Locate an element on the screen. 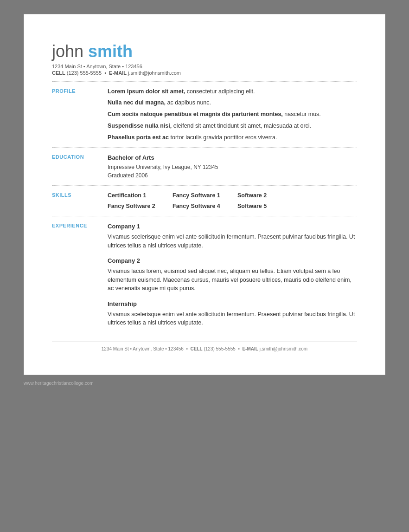  exp-desc-2: Vivamus lacus lorem, euismod sed aliquet… is located at coordinates (232, 280).